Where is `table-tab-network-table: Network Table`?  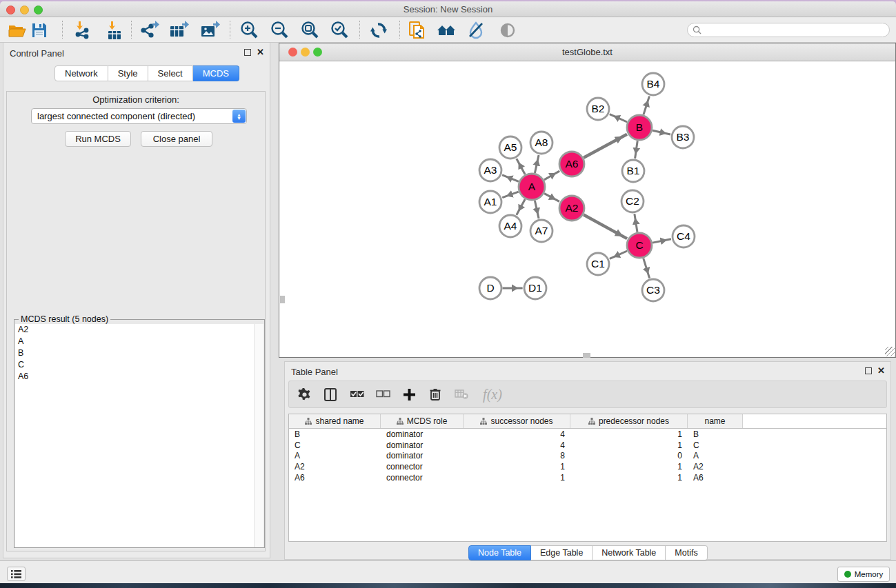
table-tab-network-table: Network Table is located at coordinates (629, 553).